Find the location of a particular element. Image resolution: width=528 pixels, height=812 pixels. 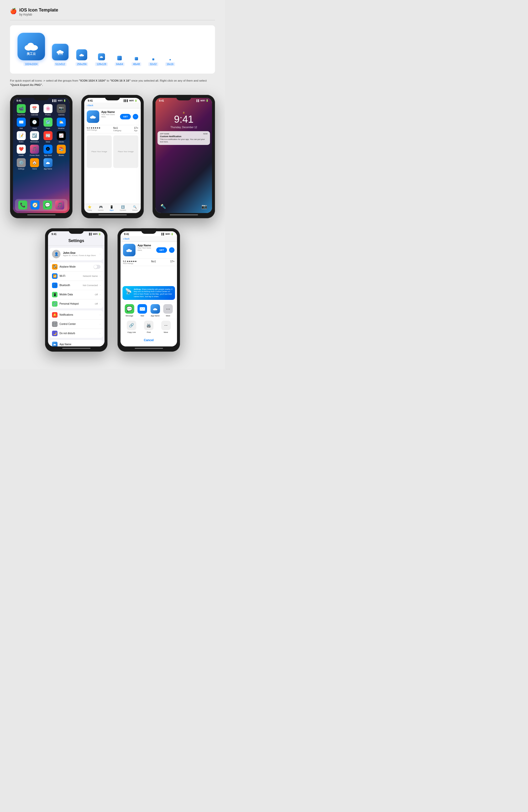

status-icons-home: ▌▌▌ WiFi 🔋 is located at coordinates (59, 101).